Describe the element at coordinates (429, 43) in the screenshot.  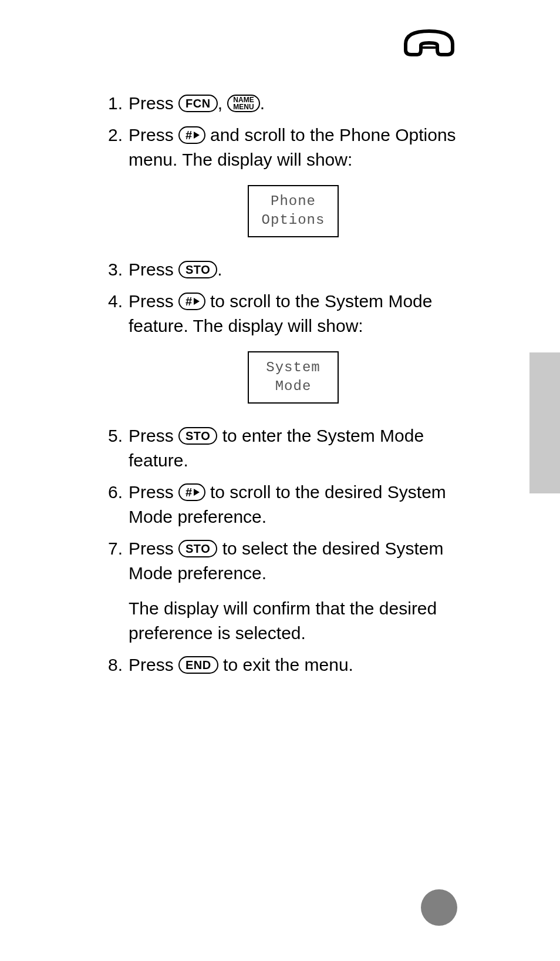
I see `phone-handset-icon` at that location.